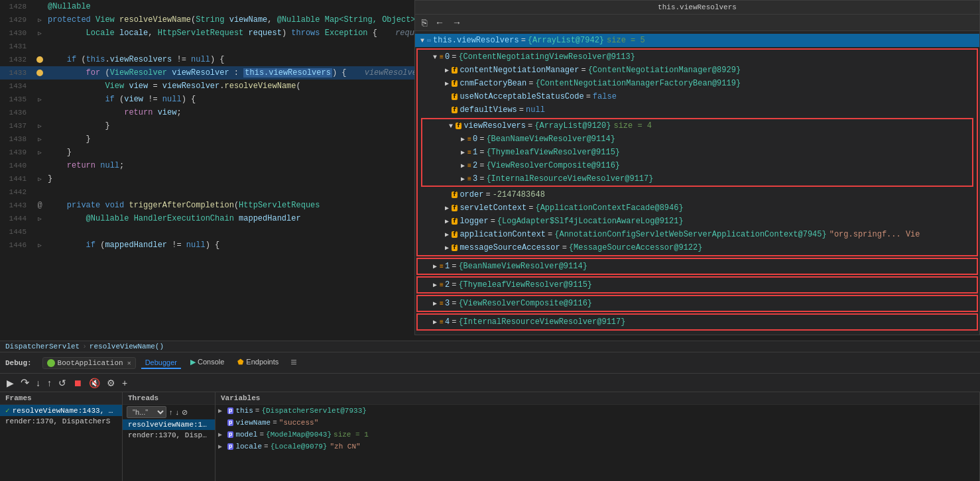  I want to click on frames-section: Frames ✓resolveViewName:1433, D... rende…, so click(61, 437).